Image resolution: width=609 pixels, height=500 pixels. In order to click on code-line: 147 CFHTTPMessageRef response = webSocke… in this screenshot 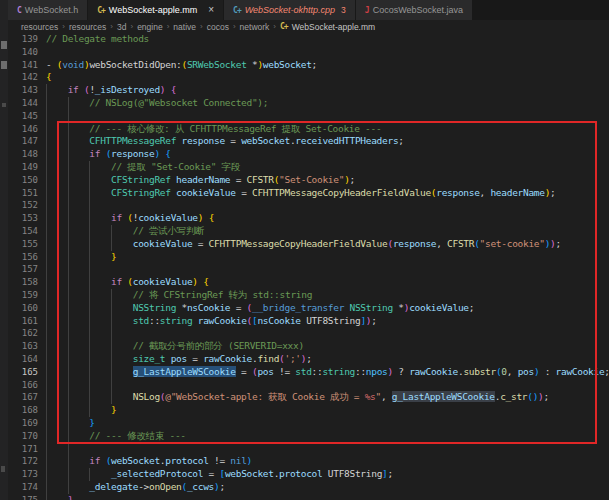, I will do `click(308, 142)`.